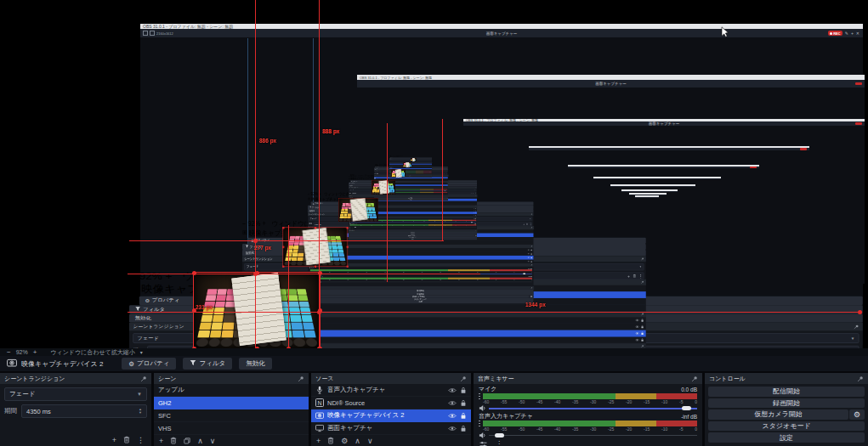 This screenshot has width=868, height=446. I want to click on source-item: 画面キャプチャ, so click(391, 428).